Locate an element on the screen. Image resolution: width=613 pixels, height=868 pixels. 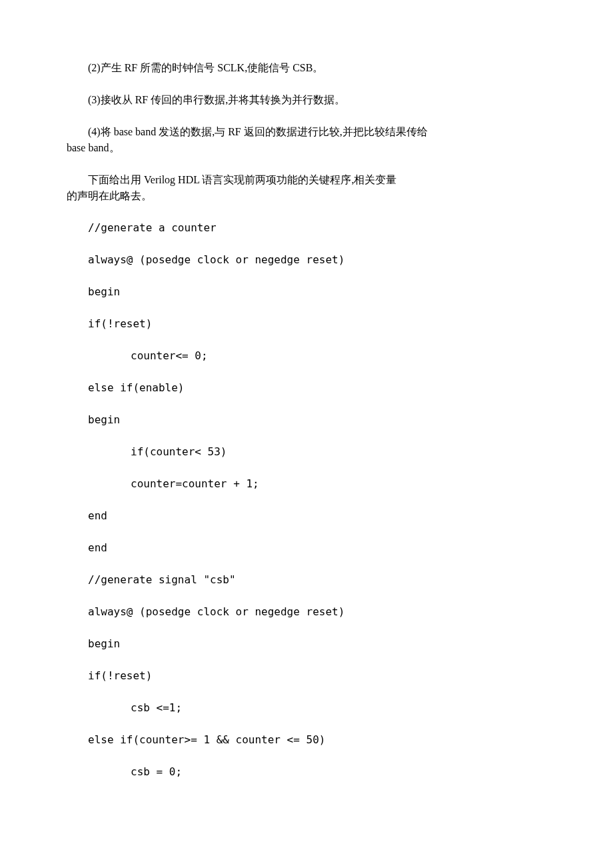
paragraph-item-4-line2: base band。 is located at coordinates (306, 148).